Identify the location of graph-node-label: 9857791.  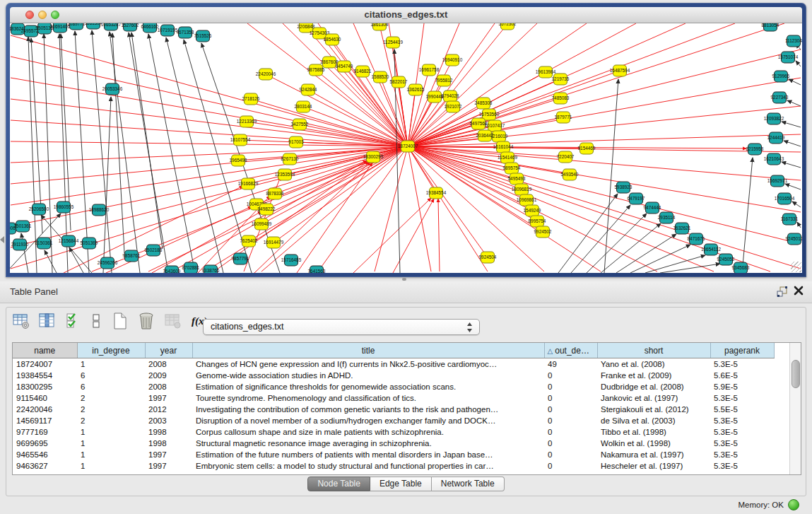
(240, 259).